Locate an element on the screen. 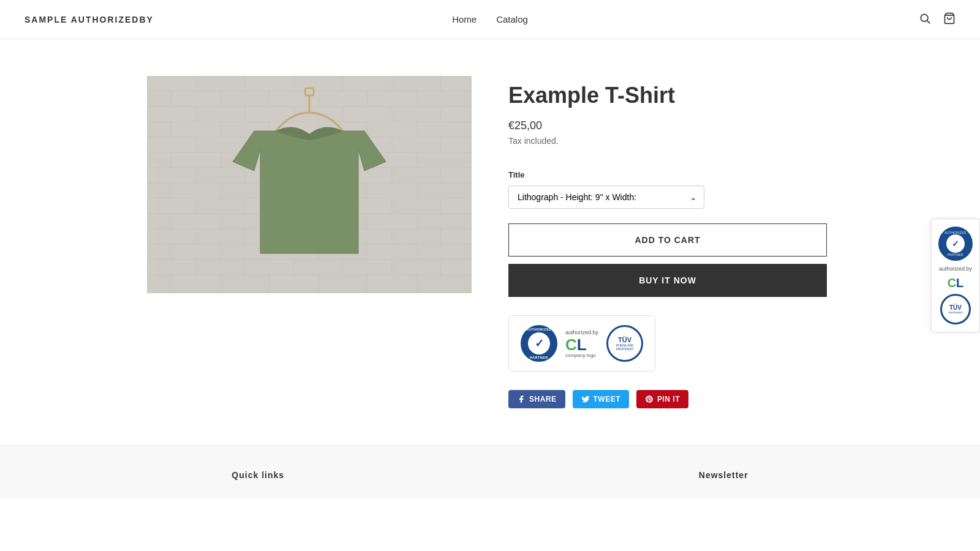 The width and height of the screenshot is (980, 551). company-logo-subtext: company logo is located at coordinates (581, 355).